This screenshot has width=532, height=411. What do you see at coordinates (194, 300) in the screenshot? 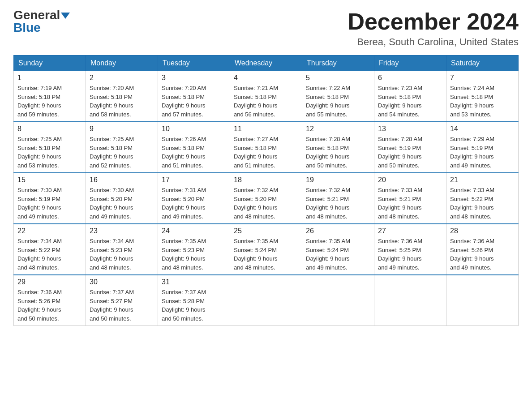
I see `day-cell-31: 31 Sunrise: 7:37 AM Sunset: 5:28 PM Dayl…` at bounding box center [194, 300].